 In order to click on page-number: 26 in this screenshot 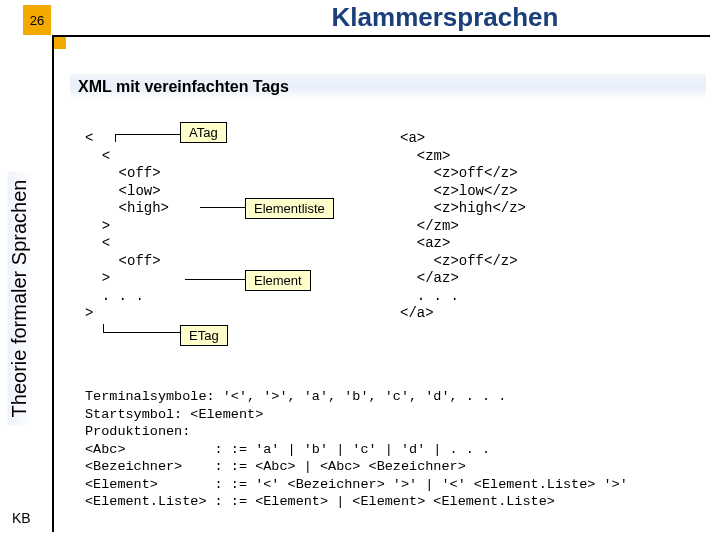, I will do `click(37, 20)`.